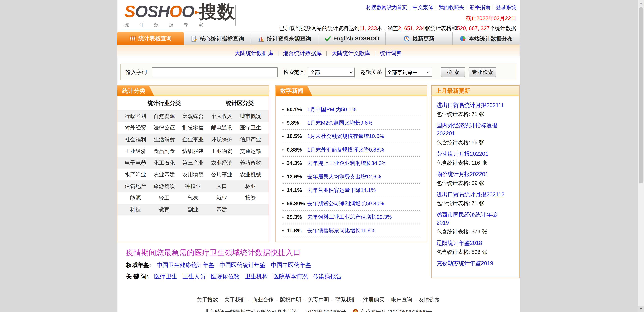  What do you see at coordinates (250, 175) in the screenshot?
I see `category-link: 农业机械` at bounding box center [250, 175].